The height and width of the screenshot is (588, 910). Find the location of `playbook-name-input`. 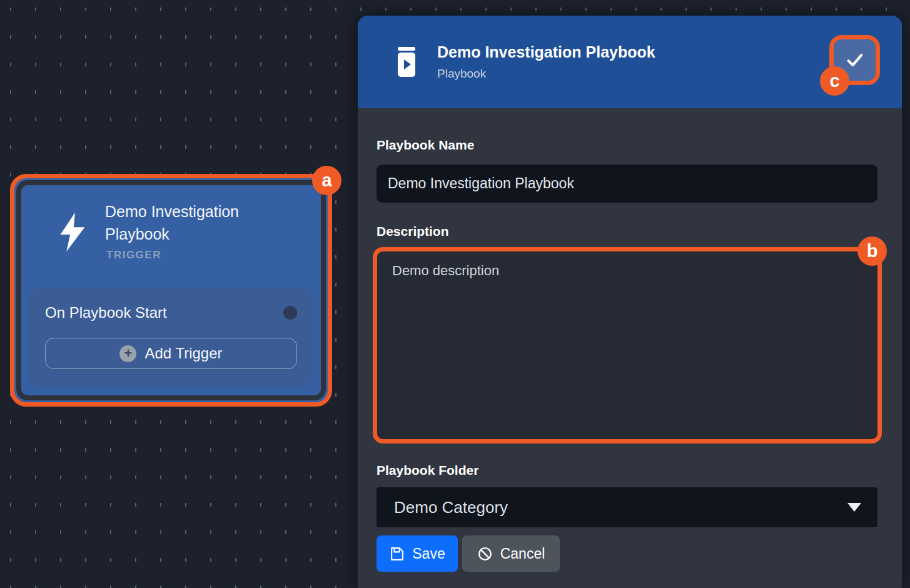

playbook-name-input is located at coordinates (627, 184).